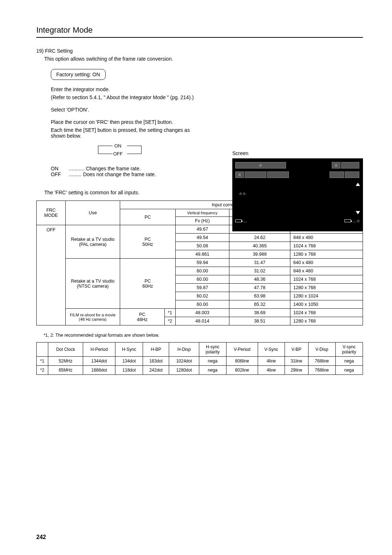 This screenshot has width=392, height=555. What do you see at coordinates (296, 361) in the screenshot?
I see `sig-cell: 31line` at bounding box center [296, 361].